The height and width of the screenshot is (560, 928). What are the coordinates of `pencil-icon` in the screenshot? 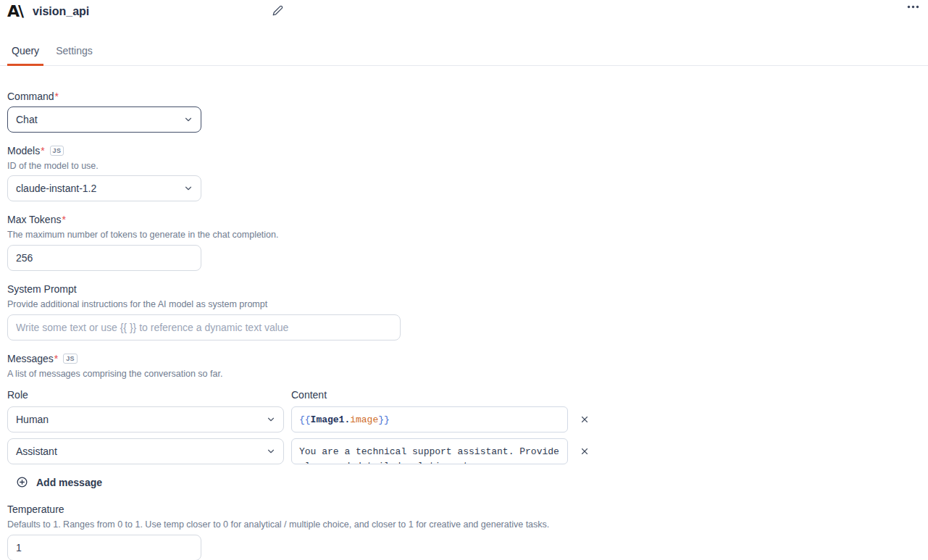 It's located at (278, 10).